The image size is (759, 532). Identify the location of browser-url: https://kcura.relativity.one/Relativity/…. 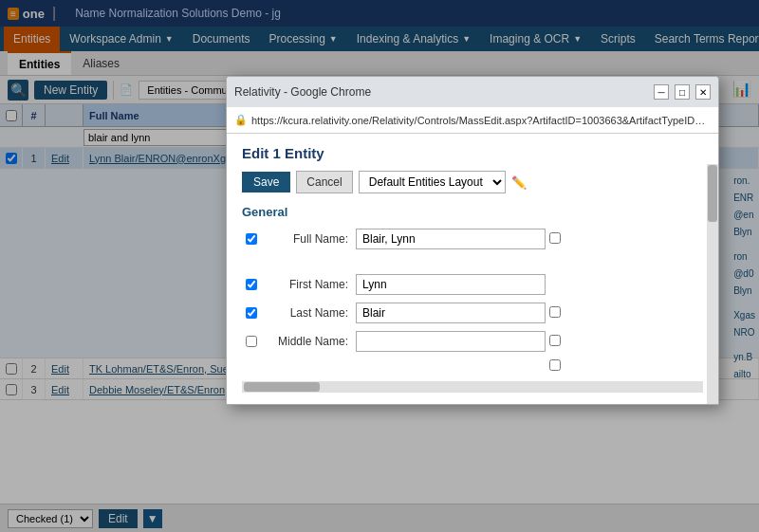
(481, 120).